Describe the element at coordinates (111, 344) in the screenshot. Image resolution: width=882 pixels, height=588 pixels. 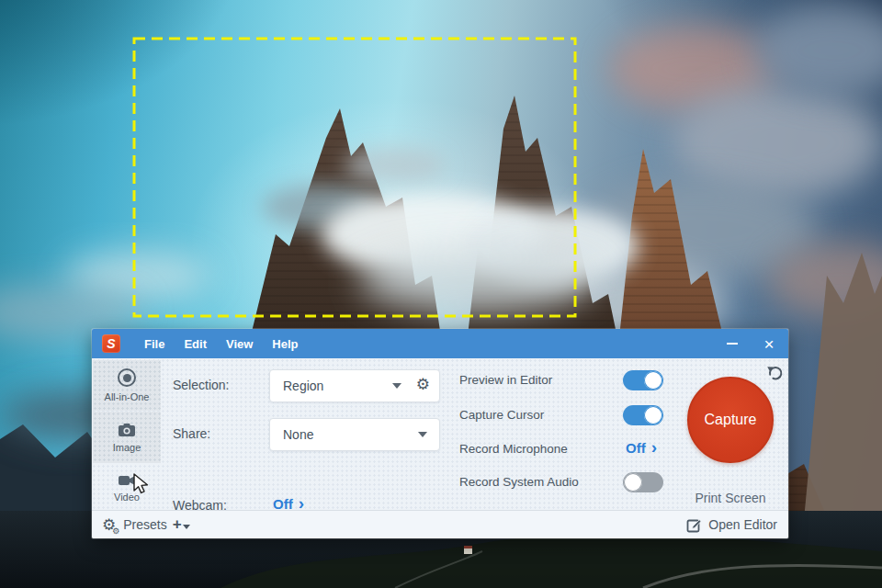
I see `snagit-logo-icon: S` at that location.